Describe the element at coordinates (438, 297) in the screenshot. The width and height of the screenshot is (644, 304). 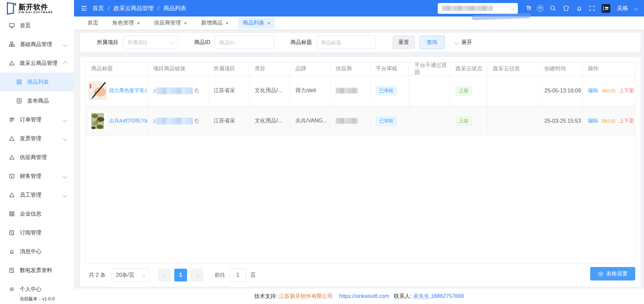
I see `contact-link: 吴先生,18862757669` at that location.